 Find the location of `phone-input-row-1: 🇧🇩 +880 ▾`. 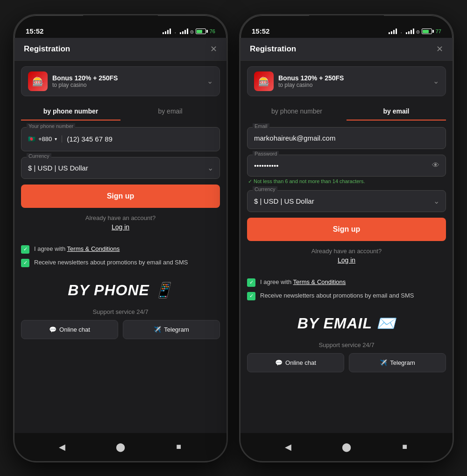

phone-input-row-1: 🇧🇩 +880 ▾ is located at coordinates (120, 139).